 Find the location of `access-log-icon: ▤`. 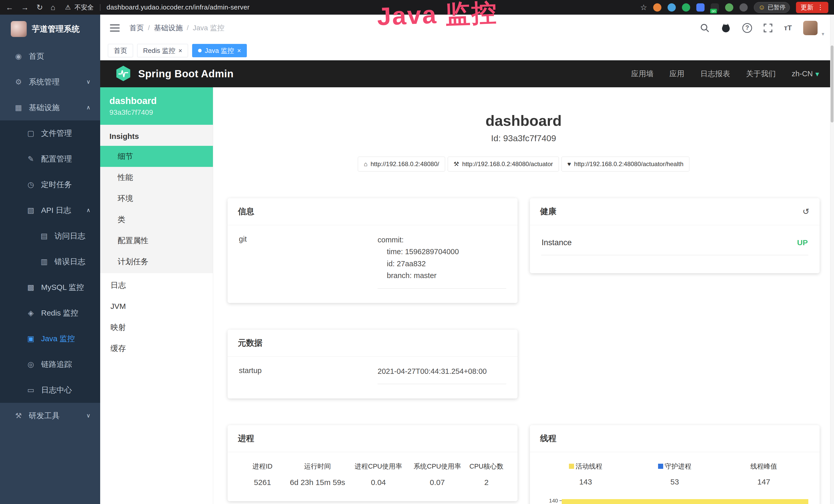

access-log-icon: ▤ is located at coordinates (44, 236).